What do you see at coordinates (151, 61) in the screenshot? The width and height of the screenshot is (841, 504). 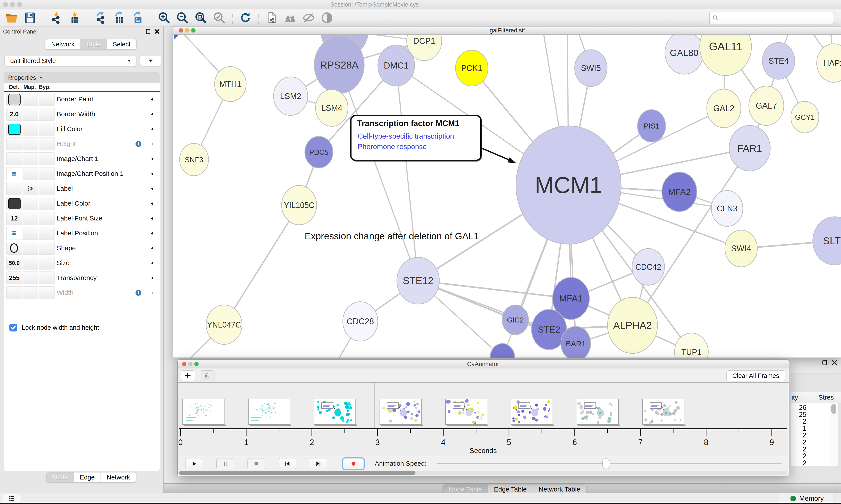 I see `style-options-button` at bounding box center [151, 61].